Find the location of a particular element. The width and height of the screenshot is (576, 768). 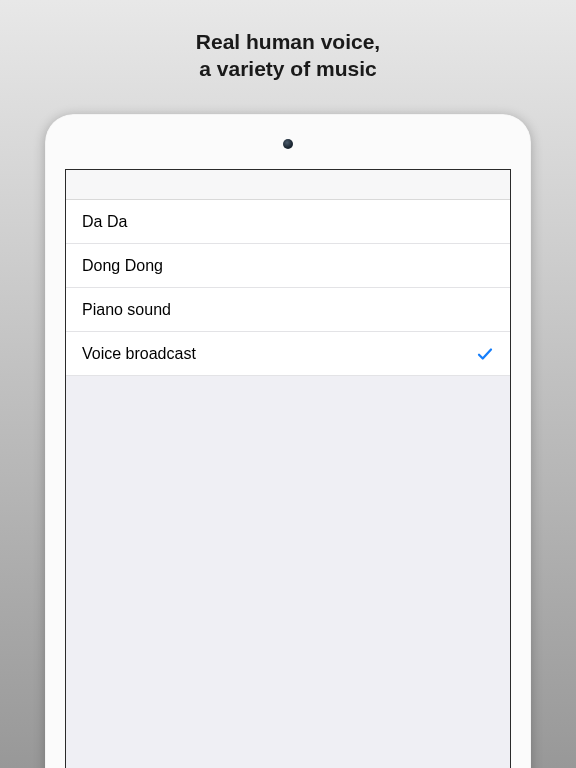

list-item: Da Da is located at coordinates (288, 222).